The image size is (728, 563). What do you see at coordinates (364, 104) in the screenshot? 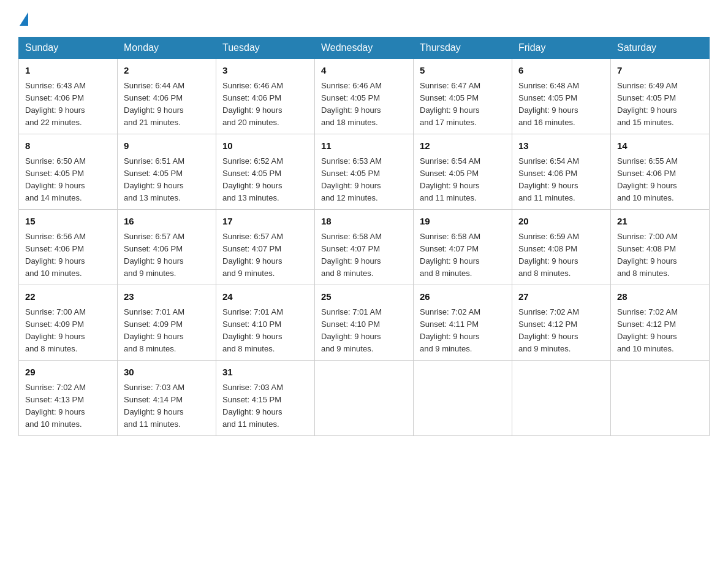
I see `day-info: Sunrise: 6:46 AMSunset: 4:05 PMDaylight:…` at bounding box center [364, 104].